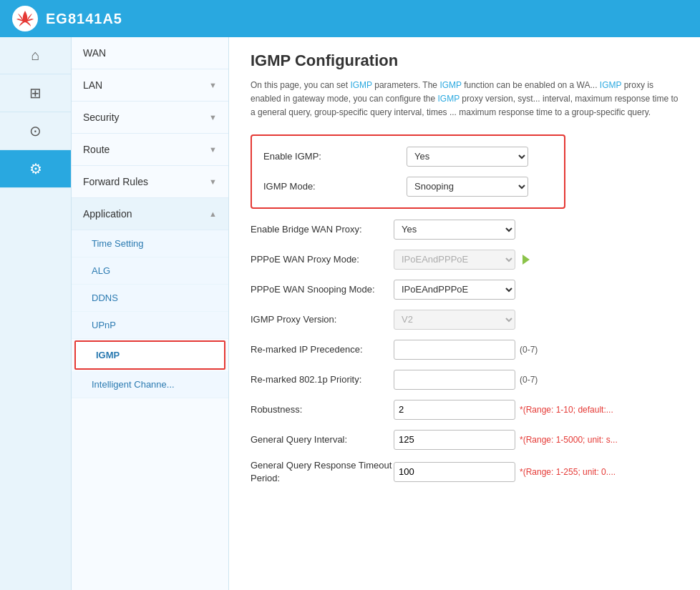 This screenshot has width=700, height=590. What do you see at coordinates (350, 19) in the screenshot?
I see `header: EG8141A5` at bounding box center [350, 19].